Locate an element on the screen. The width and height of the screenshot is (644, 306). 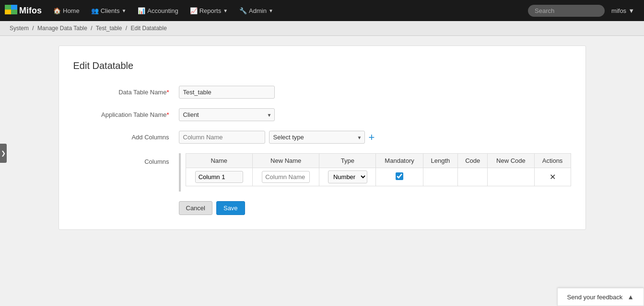
col-name-field is located at coordinates (219, 177).